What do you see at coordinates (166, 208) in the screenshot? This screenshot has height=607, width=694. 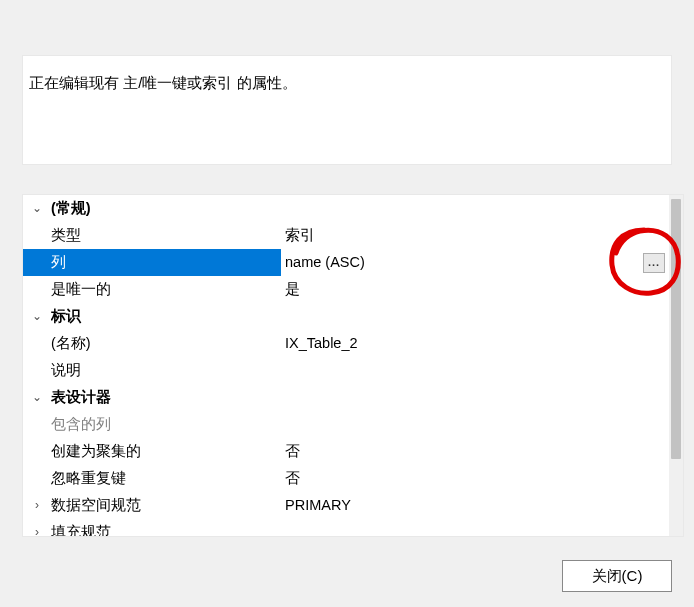 I see `category-general-label: (常规)` at bounding box center [166, 208].